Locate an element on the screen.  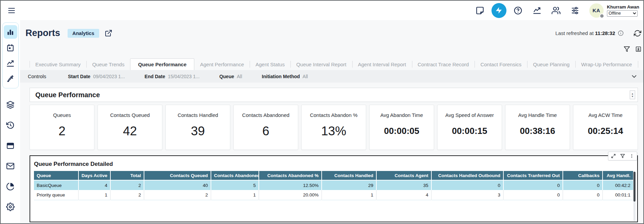
sidebar-item-history is located at coordinates (11, 125).